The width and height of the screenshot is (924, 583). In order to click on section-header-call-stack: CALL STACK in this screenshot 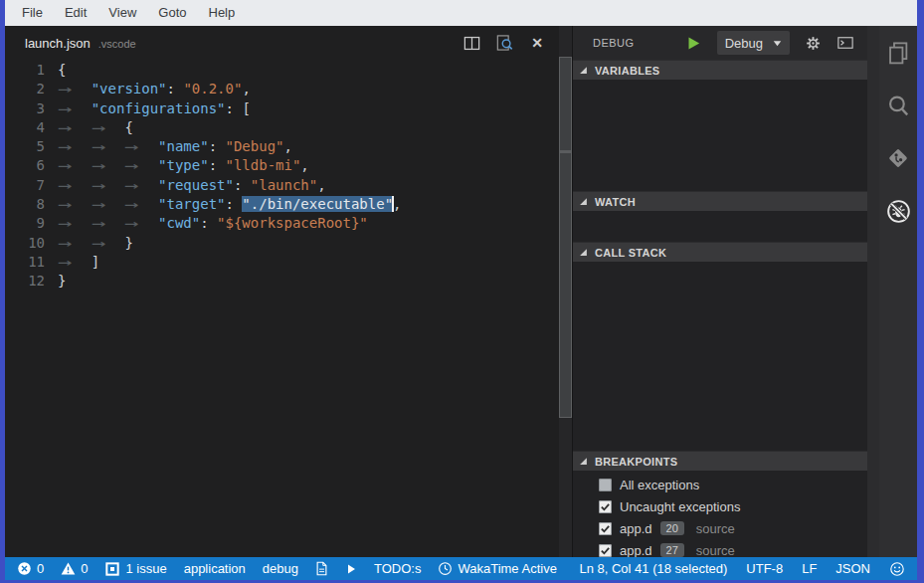, I will do `click(720, 252)`.